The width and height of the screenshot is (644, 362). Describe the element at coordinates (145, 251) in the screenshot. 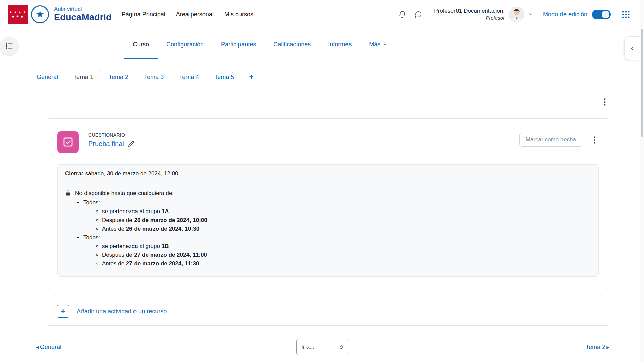

I see `restriction-group: Todos: se pertenezca al grupo 1B Después…` at that location.